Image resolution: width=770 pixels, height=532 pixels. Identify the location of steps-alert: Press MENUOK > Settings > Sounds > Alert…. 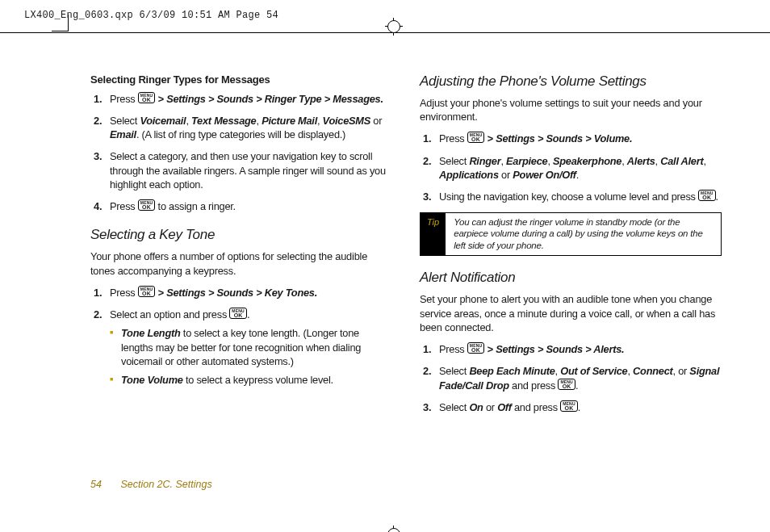
(571, 378).